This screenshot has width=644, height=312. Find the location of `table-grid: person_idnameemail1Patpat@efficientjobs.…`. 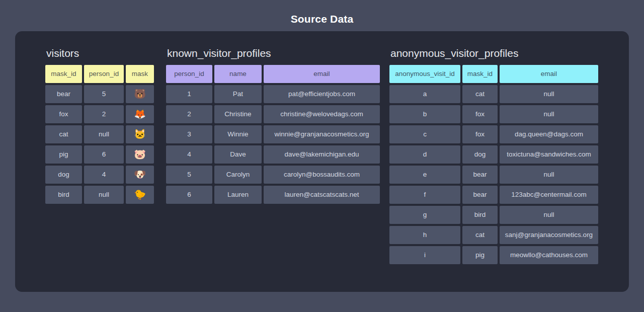

table-grid: person_idnameemail1Patpat@efficientjobs.… is located at coordinates (273, 134).